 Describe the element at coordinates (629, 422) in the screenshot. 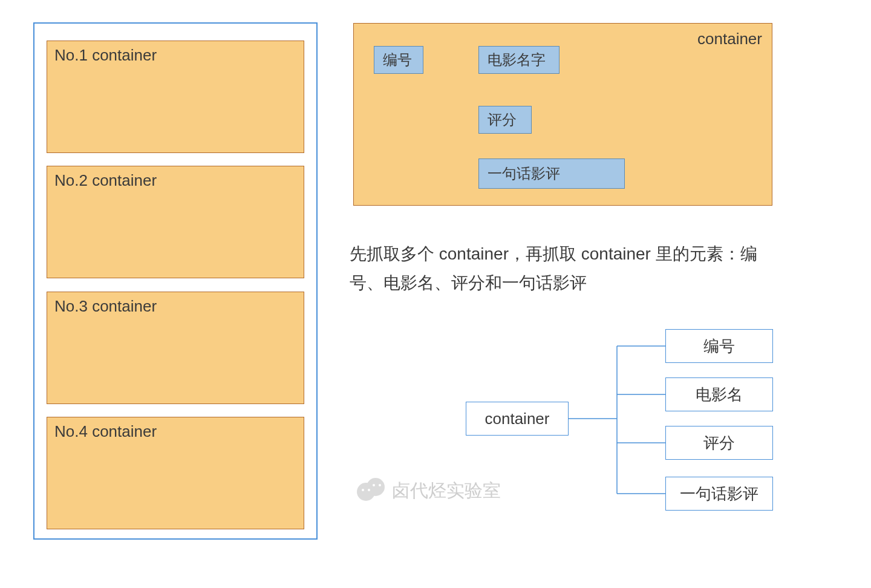

I see `tree-diagram: container 编号 电影名 评分 一句话影评` at that location.